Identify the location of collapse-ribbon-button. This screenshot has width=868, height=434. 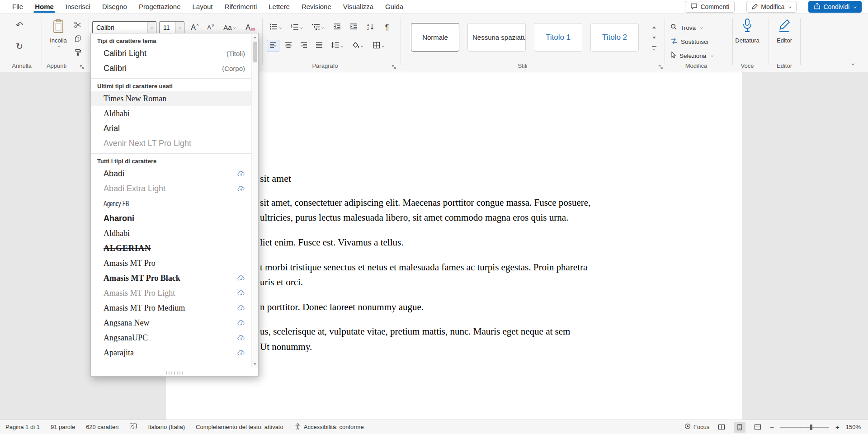
(853, 64).